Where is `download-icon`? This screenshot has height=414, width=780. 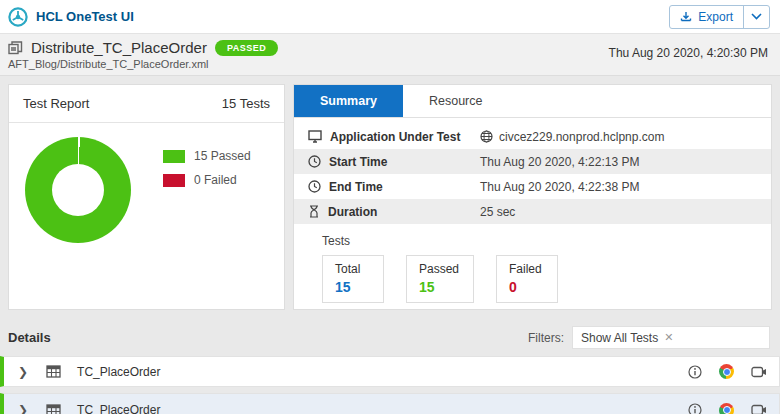
download-icon is located at coordinates (686, 17).